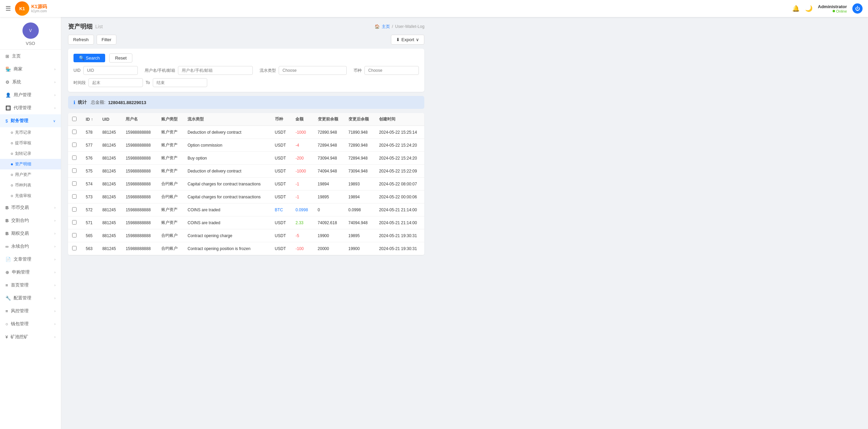 This screenshot has width=868, height=429. I want to click on filter-panel: 🔍 Search Reset UID 用户名/手机/邮箱 流水类型 币种, so click(246, 70).